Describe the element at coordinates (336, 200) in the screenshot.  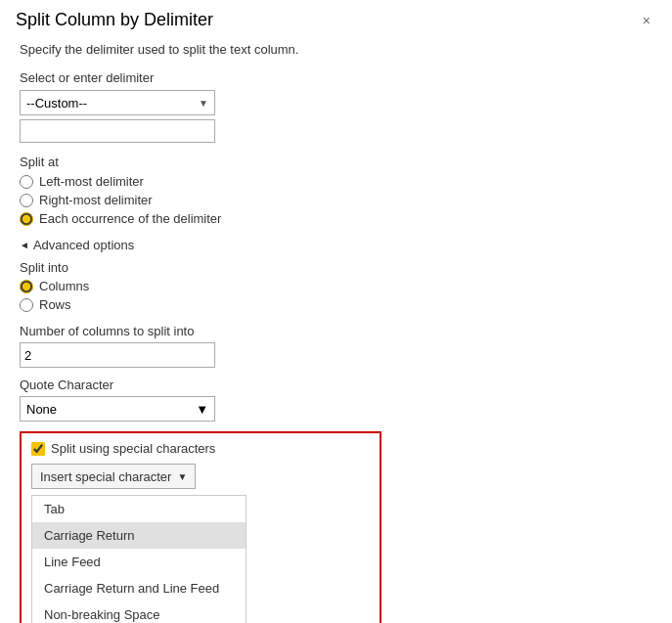
I see `split-at-radio-group: Left-most delimiter Right-most delimiter…` at that location.